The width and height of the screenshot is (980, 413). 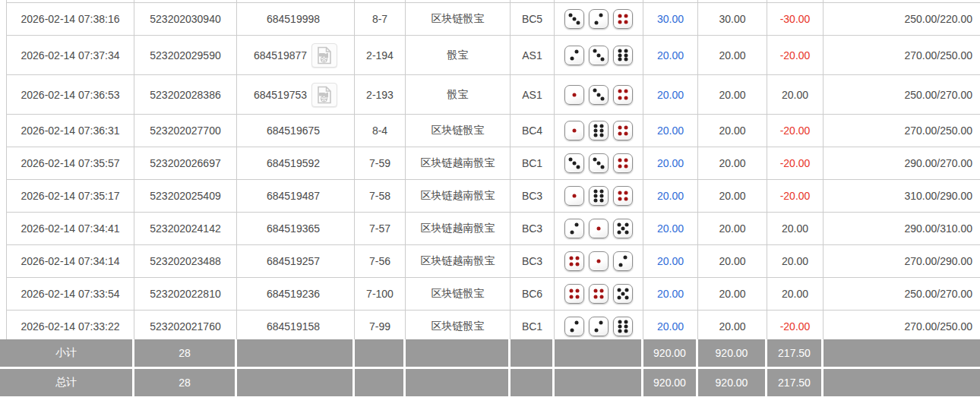 I want to click on bet-time-cell: 2026-02-14 07:34:41, so click(x=70, y=229).